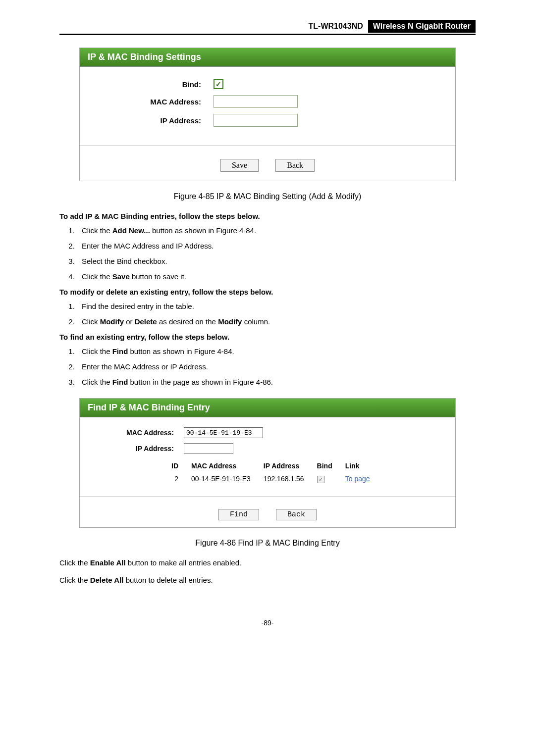 The image size is (535, 756). I want to click on panel2-title: Find IP & MAC Binding Entry, so click(268, 408).